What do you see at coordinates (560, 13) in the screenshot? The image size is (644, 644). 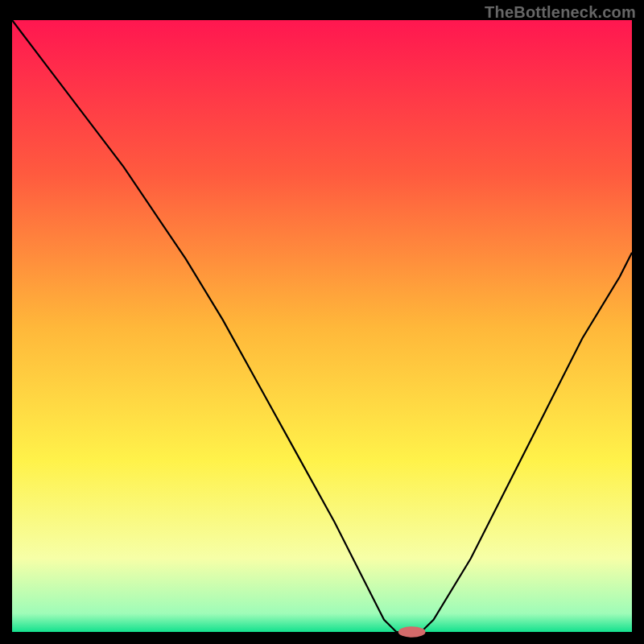 I see `watermark-text: TheBottleneck.com` at bounding box center [560, 13].